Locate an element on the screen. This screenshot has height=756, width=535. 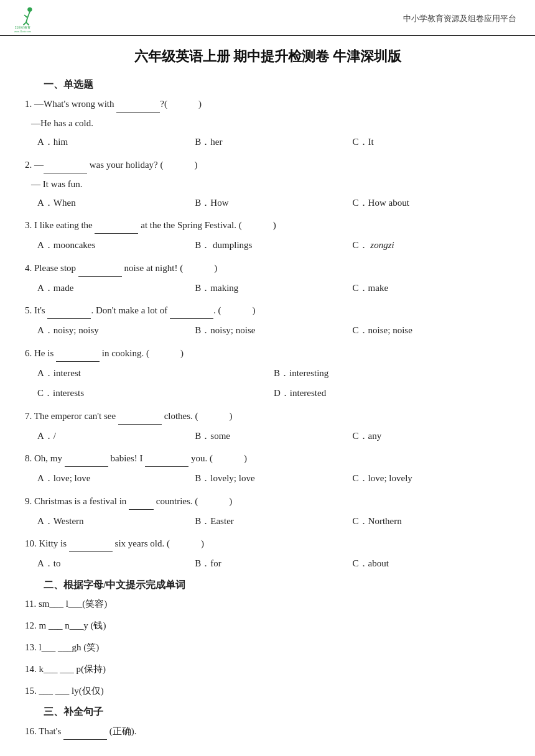
q4-option-c: C．make is located at coordinates (432, 288).